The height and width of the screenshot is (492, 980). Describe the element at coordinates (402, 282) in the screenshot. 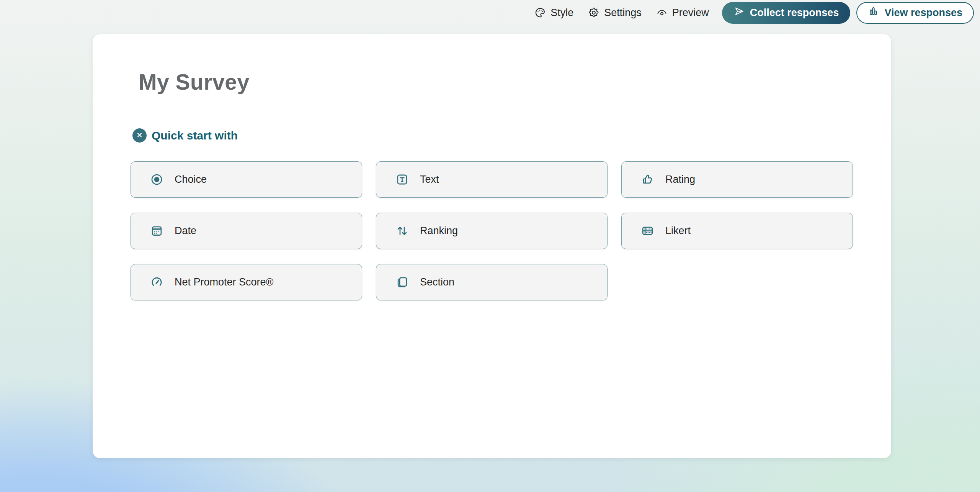

I see `section-pages-icon` at that location.